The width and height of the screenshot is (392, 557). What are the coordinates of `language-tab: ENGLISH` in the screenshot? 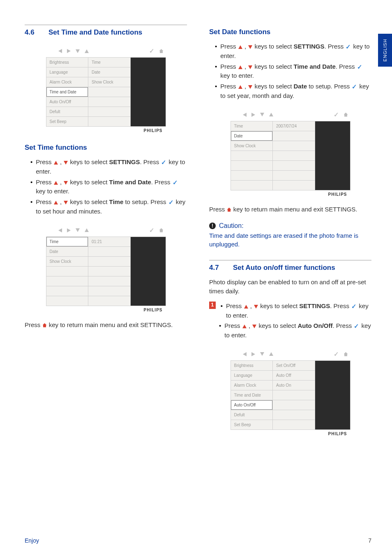 It's located at (385, 50).